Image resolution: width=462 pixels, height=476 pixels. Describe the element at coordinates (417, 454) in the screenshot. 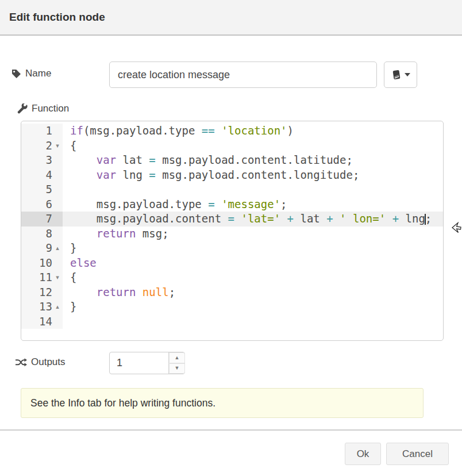

I see `cancel-button: Cancel` at that location.